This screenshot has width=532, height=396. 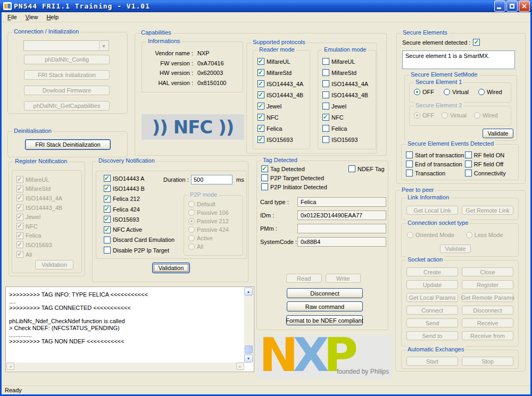 What do you see at coordinates (345, 84) in the screenshot?
I see `checkbox-row: ISO14443_4A` at bounding box center [345, 84].